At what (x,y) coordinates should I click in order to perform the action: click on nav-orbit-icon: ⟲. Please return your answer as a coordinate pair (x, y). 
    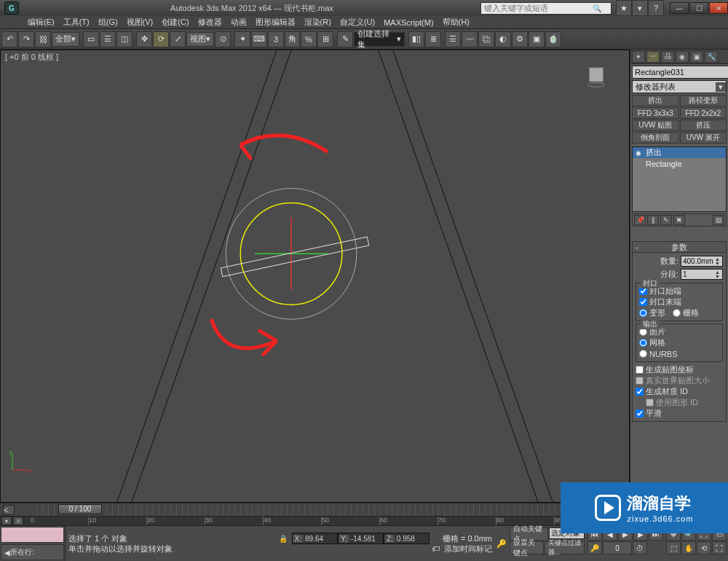
    Looking at the image, I should click on (704, 548).